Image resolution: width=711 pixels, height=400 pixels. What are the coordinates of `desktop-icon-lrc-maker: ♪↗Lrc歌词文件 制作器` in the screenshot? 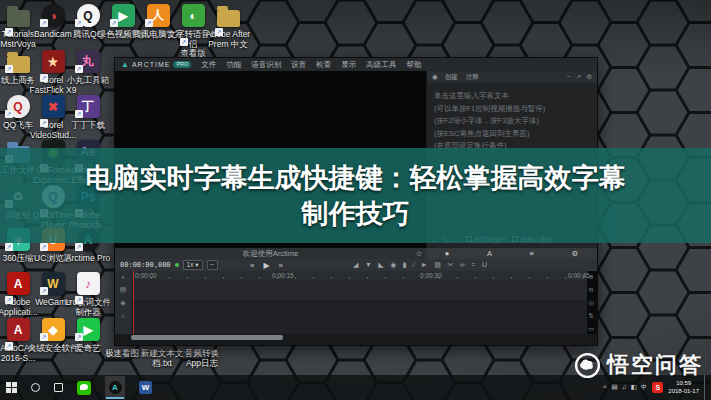 It's located at (88, 294).